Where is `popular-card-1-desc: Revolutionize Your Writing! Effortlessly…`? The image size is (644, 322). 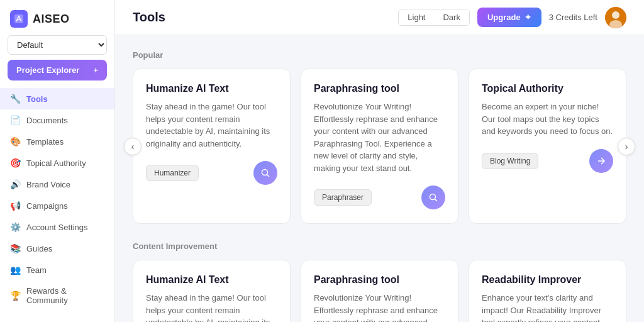 popular-card-1-desc: Revolutionize Your Writing! Effortlessly… is located at coordinates (380, 137).